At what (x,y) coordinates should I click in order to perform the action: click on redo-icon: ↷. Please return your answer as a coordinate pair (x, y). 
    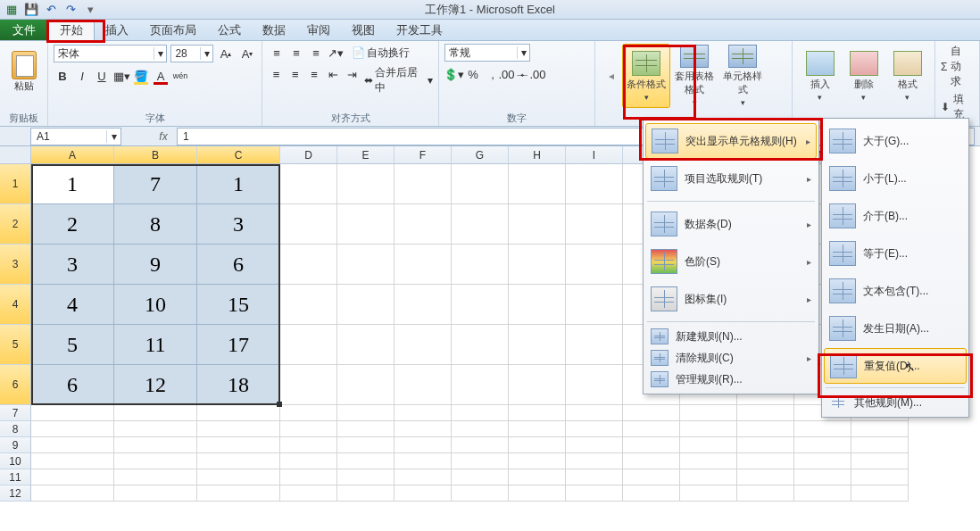
    Looking at the image, I should click on (71, 10).